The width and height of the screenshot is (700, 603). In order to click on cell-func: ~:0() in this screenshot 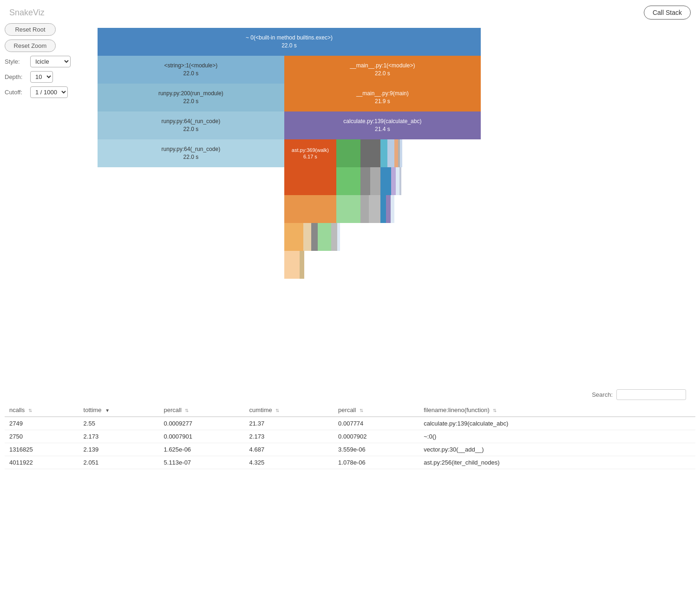, I will do `click(557, 437)`.